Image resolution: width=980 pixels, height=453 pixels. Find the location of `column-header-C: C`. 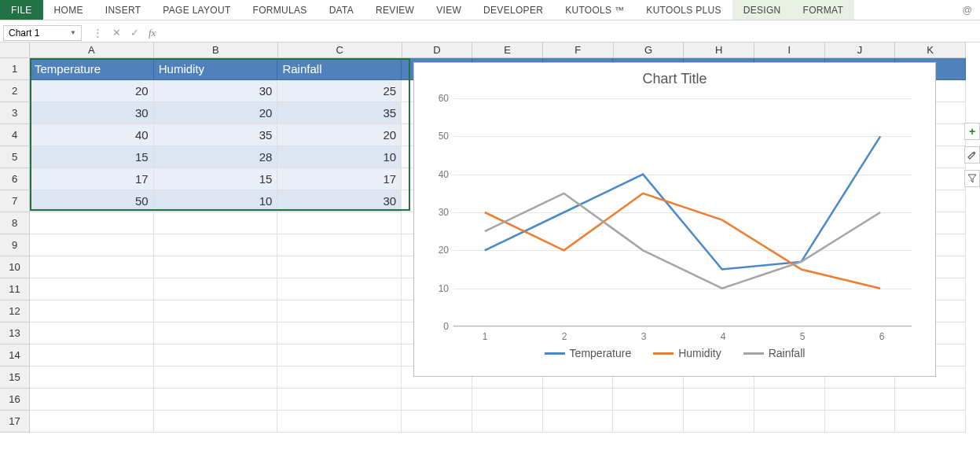

column-header-C: C is located at coordinates (340, 50).